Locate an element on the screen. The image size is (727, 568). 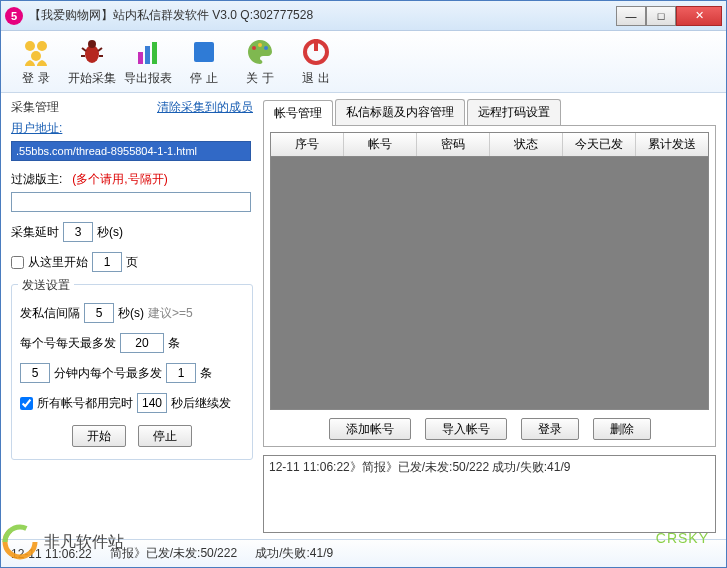
interval-input is located at coordinates (99, 313).